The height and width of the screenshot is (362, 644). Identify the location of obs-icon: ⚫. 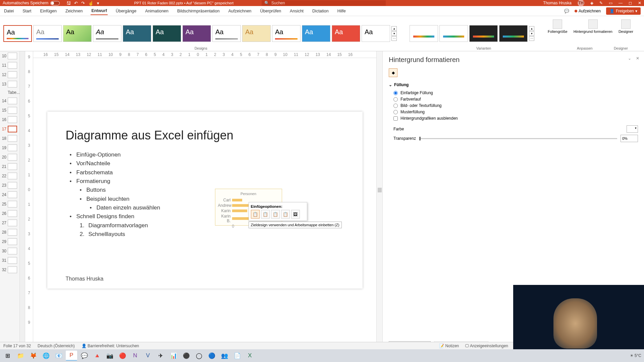
(186, 356).